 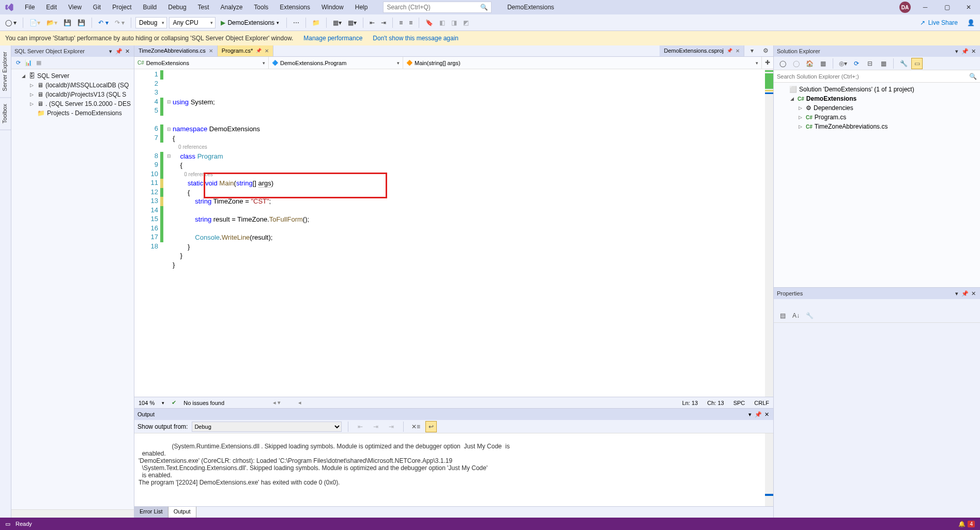 What do you see at coordinates (783, 64) in the screenshot?
I see `back-icon: ◯` at bounding box center [783, 64].